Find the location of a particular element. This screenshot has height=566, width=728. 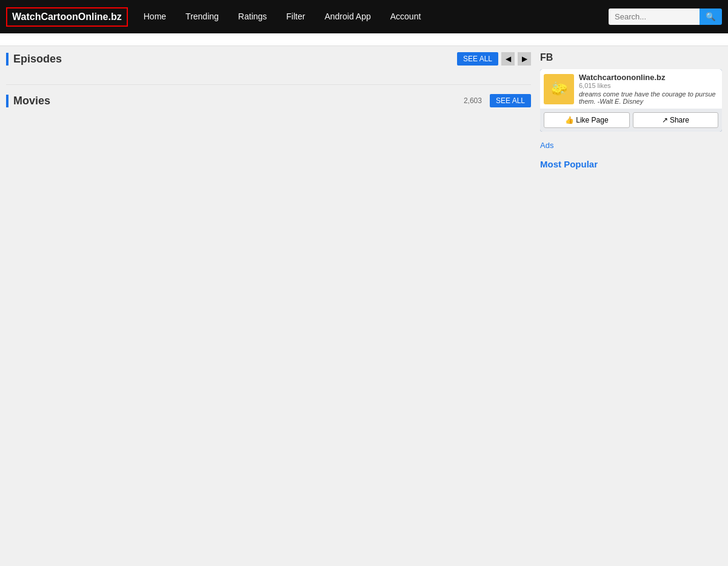

episodes-prev: ◀ is located at coordinates (508, 59).